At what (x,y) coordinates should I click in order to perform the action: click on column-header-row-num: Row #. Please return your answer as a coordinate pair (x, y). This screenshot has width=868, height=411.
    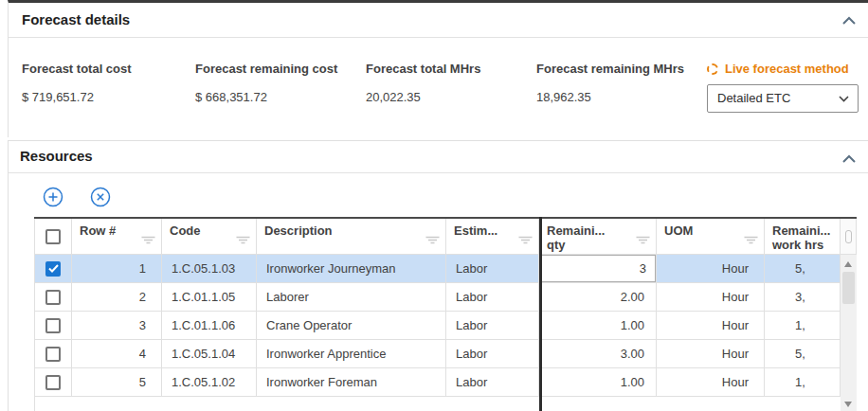
    Looking at the image, I should click on (118, 237).